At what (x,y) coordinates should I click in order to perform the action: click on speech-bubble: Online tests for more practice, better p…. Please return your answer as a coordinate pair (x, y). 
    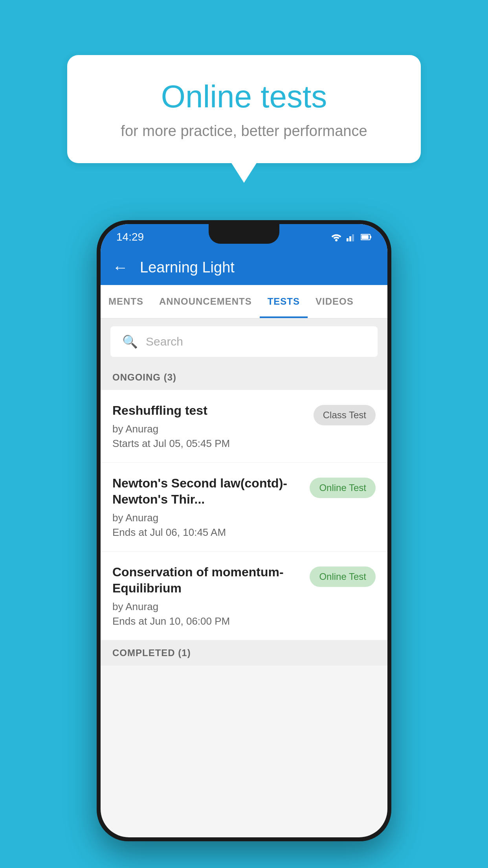
    Looking at the image, I should click on (244, 109).